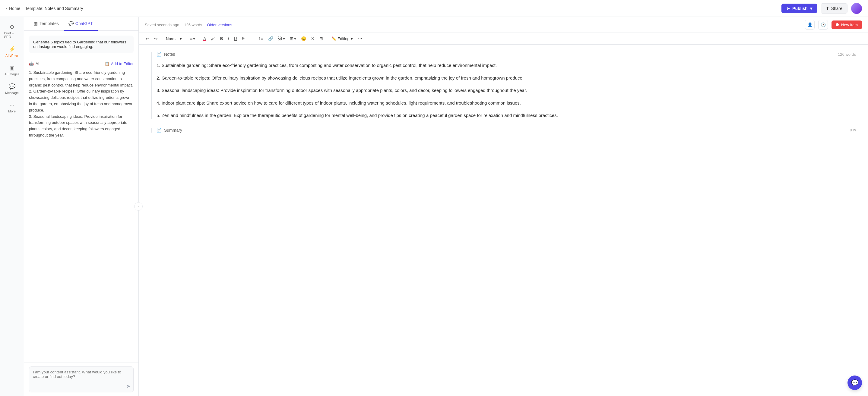  I want to click on utilize-underline: utilize, so click(342, 78).